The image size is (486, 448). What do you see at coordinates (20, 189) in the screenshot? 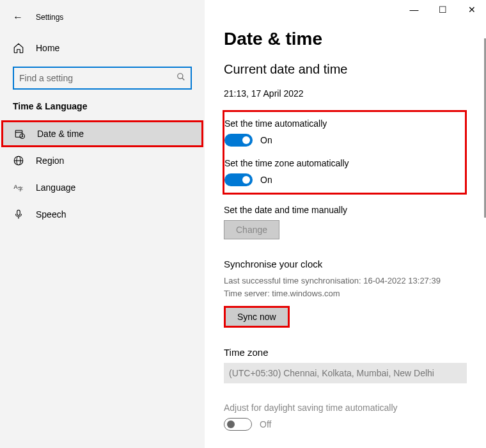
I see `svg-text: 字` at bounding box center [20, 189].